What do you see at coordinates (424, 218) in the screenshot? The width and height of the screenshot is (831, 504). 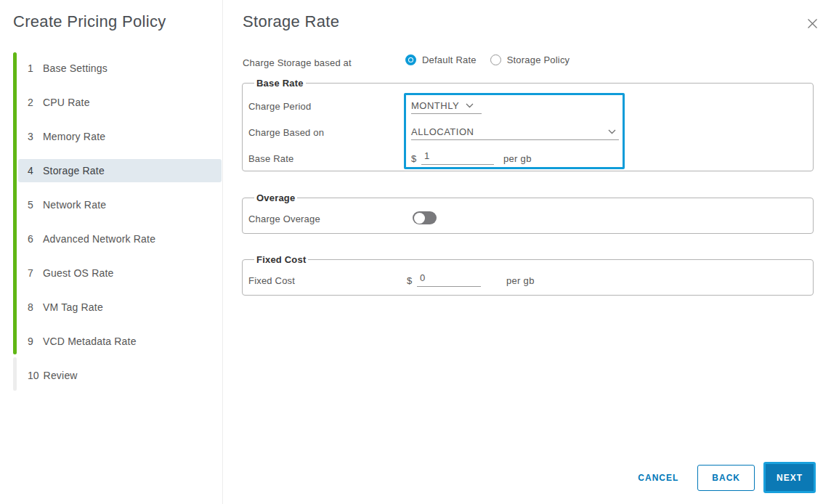 I see `charge-overage-toggle` at bounding box center [424, 218].